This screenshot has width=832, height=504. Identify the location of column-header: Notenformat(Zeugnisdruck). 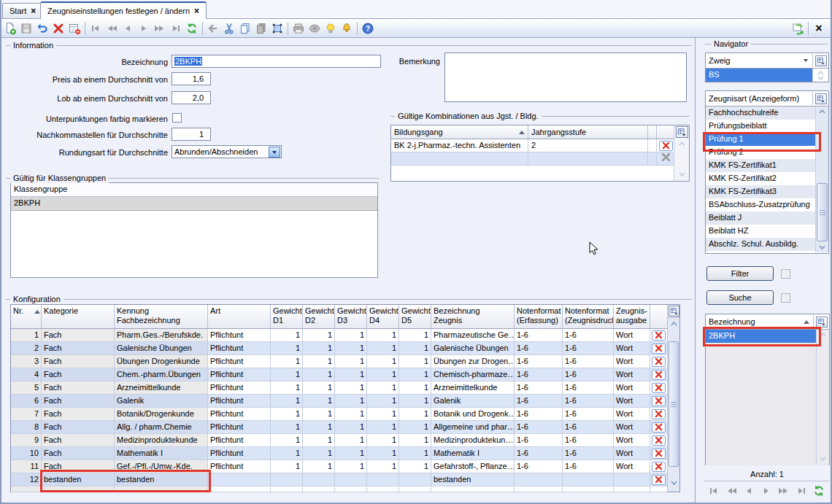
(588, 317).